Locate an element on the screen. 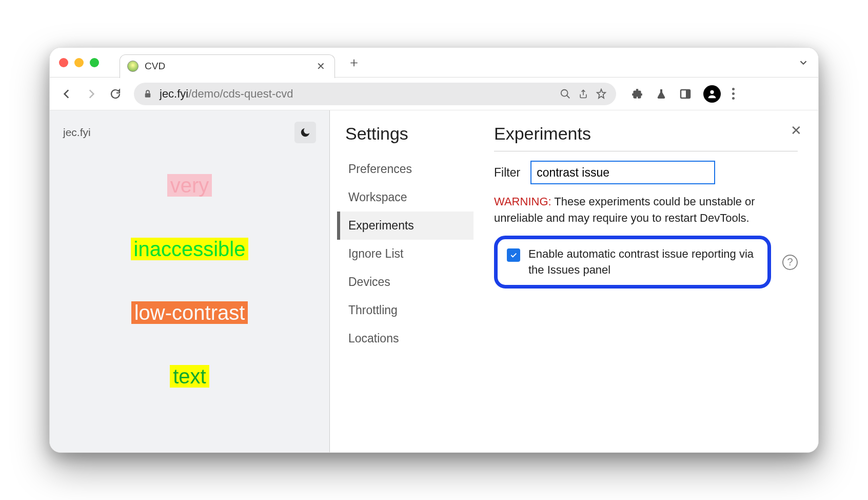 The width and height of the screenshot is (868, 500). check-icon is located at coordinates (514, 255).